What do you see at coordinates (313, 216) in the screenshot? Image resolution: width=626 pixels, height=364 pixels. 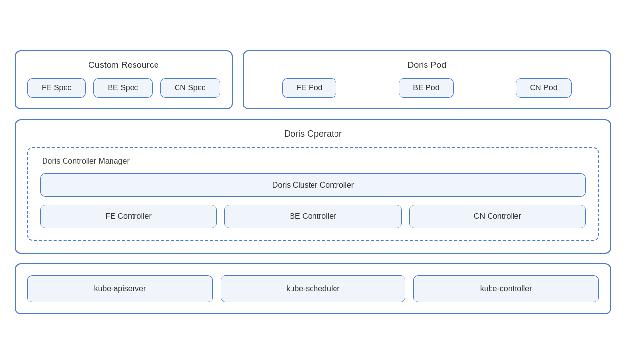 I see `be-controller-chip: BE Controller` at bounding box center [313, 216].